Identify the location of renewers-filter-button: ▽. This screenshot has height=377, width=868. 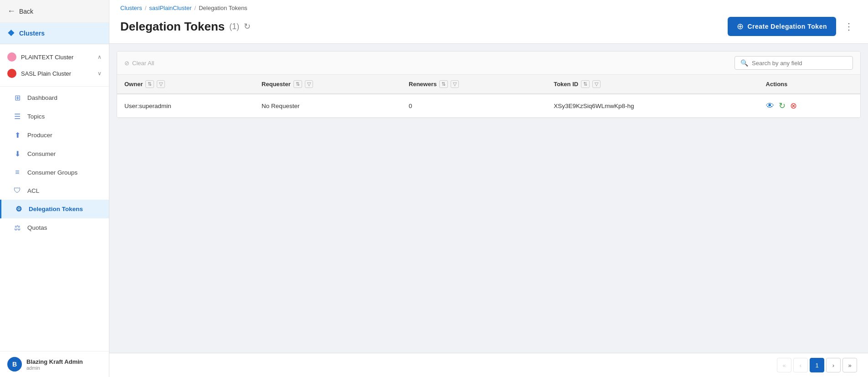
(455, 84).